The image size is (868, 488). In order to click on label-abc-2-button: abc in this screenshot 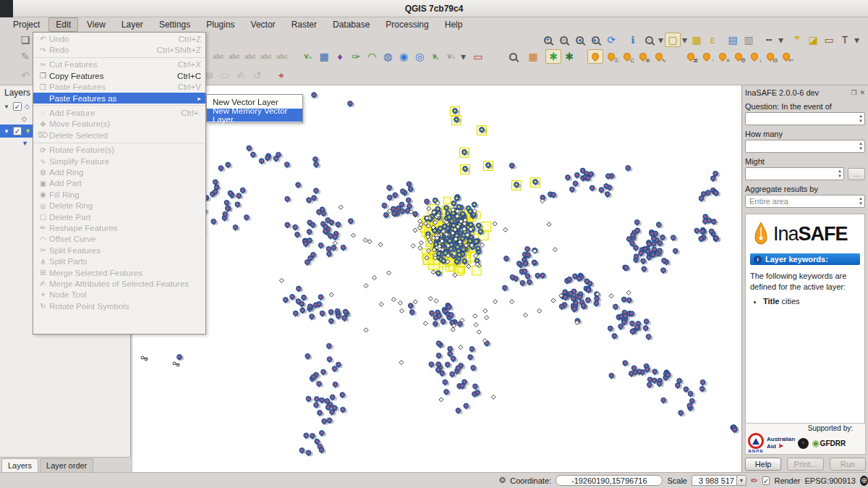, I will do `click(234, 56)`.